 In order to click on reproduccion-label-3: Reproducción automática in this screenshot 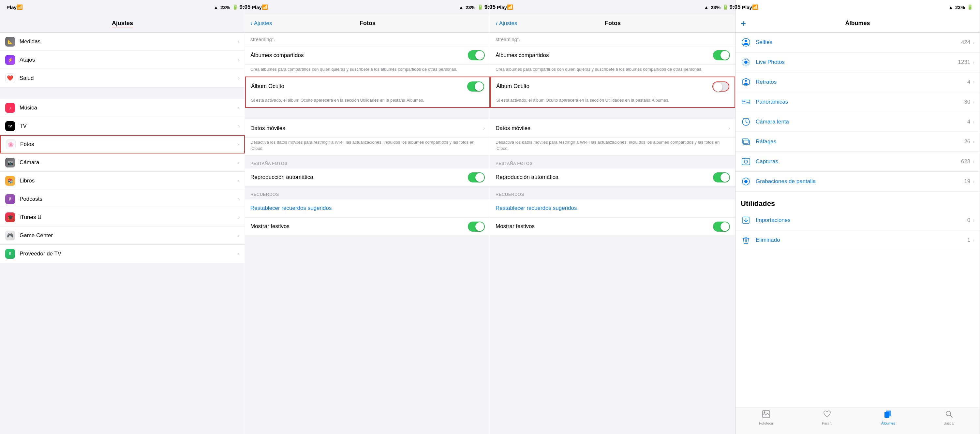, I will do `click(604, 177)`.